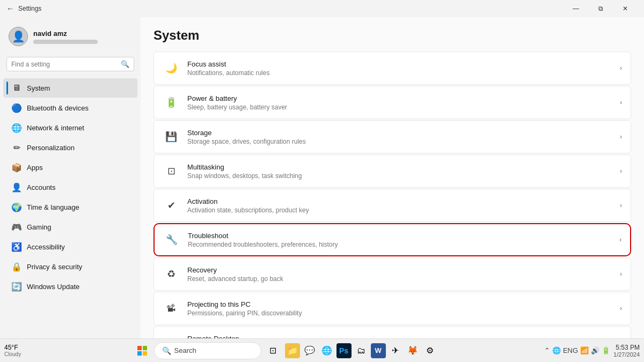 Image resolution: width=644 pixels, height=362 pixels. Describe the element at coordinates (392, 240) in the screenshot. I see `settings-item-troubleshoot: 🔧 Troubleshoot Recommended troubleshoote…` at that location.